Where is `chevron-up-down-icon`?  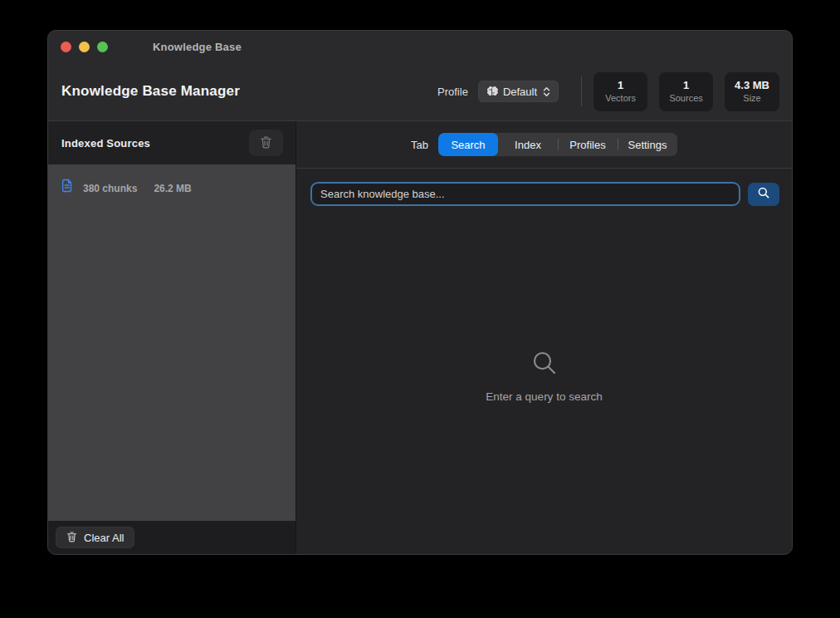 chevron-up-down-icon is located at coordinates (546, 91).